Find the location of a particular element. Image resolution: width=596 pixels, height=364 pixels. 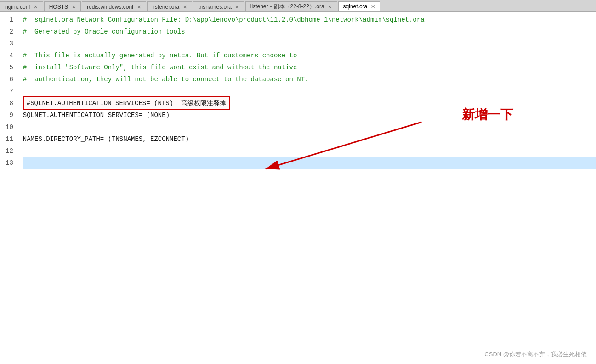

tab-label-hosts: HOSTS is located at coordinates (59, 7).